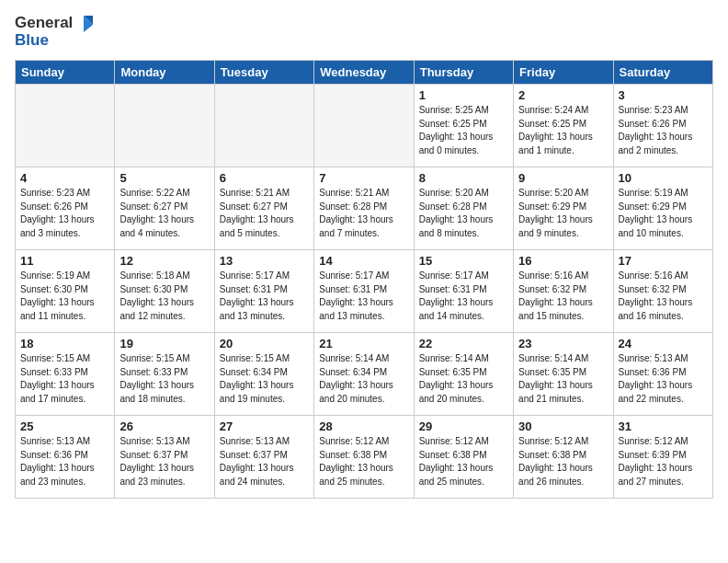 The image size is (728, 563). What do you see at coordinates (165, 374) in the screenshot?
I see `day-cell: 19Sunrise: 5:15 AM Sunset: 6:33 PM Dayli…` at bounding box center [165, 374].